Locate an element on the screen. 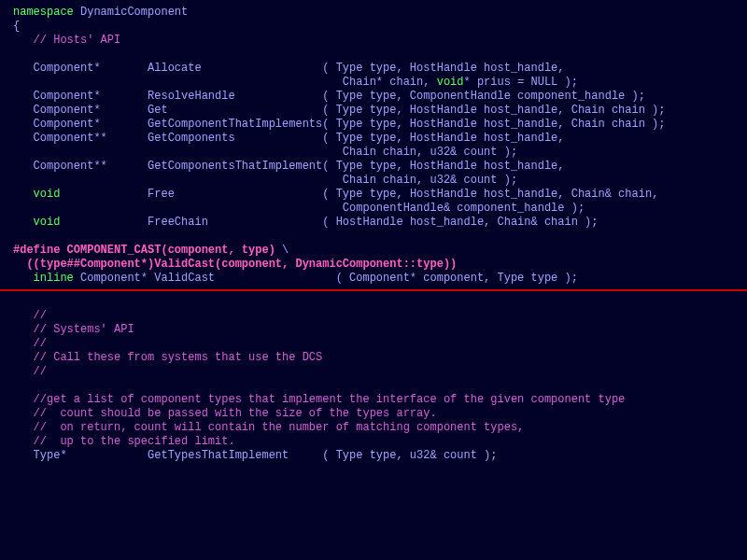 The image size is (747, 560). kw-void-free: void is located at coordinates (36, 194).